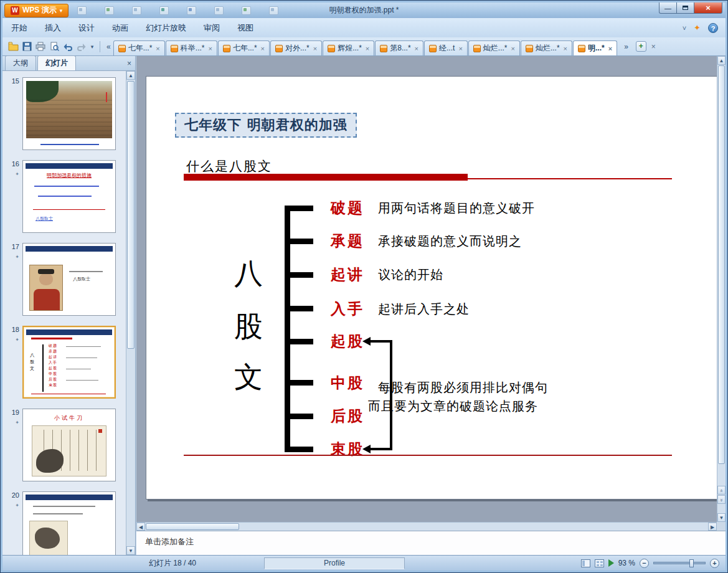 This screenshot has width=728, height=573. What do you see at coordinates (644, 563) in the screenshot?
I see `zoom-out-button: −` at bounding box center [644, 563].